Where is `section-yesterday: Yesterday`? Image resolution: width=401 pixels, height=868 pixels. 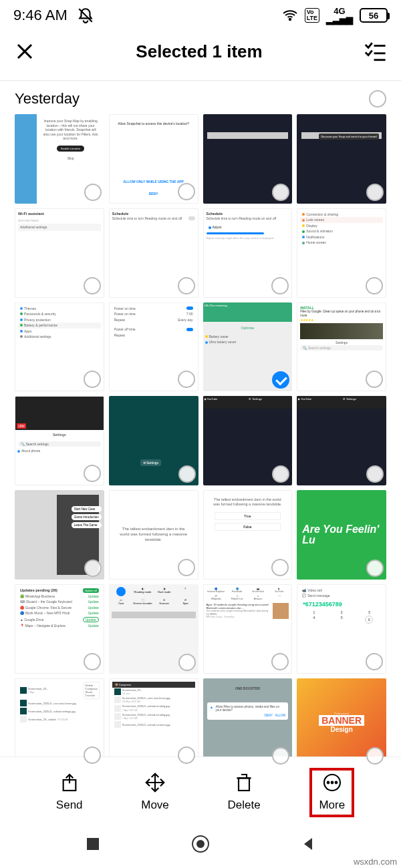 section-yesterday: Yesterday is located at coordinates (200, 100).